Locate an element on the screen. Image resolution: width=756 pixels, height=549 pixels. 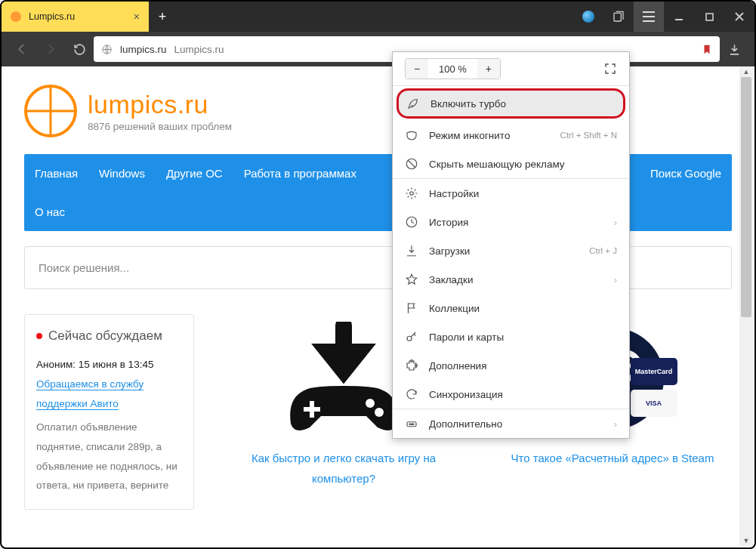
live-dot-icon is located at coordinates (39, 336).